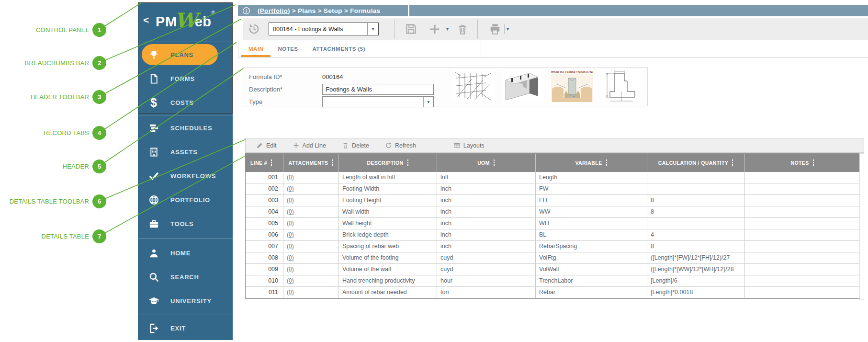  Describe the element at coordinates (324, 29) in the screenshot. I see `record-selector: 000164 - Footings & Walls` at that location.